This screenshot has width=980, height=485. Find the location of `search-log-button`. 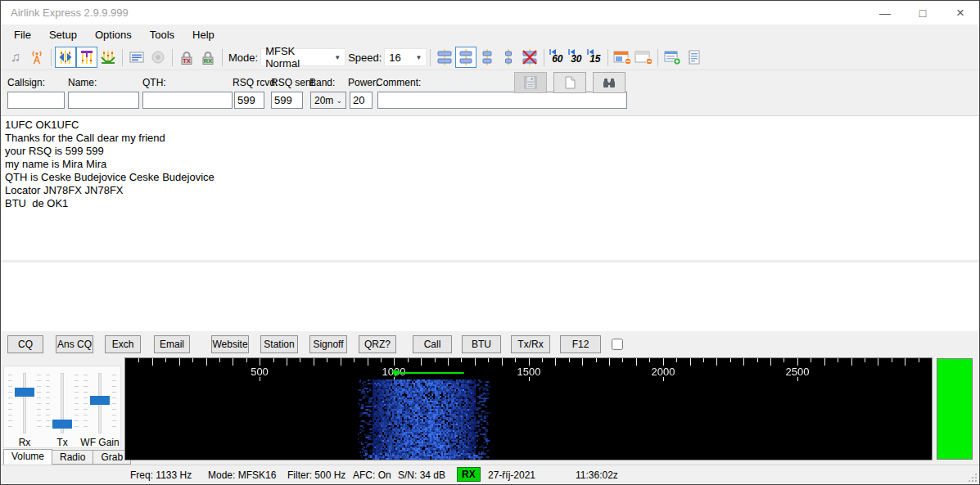

search-log-button is located at coordinates (609, 83).